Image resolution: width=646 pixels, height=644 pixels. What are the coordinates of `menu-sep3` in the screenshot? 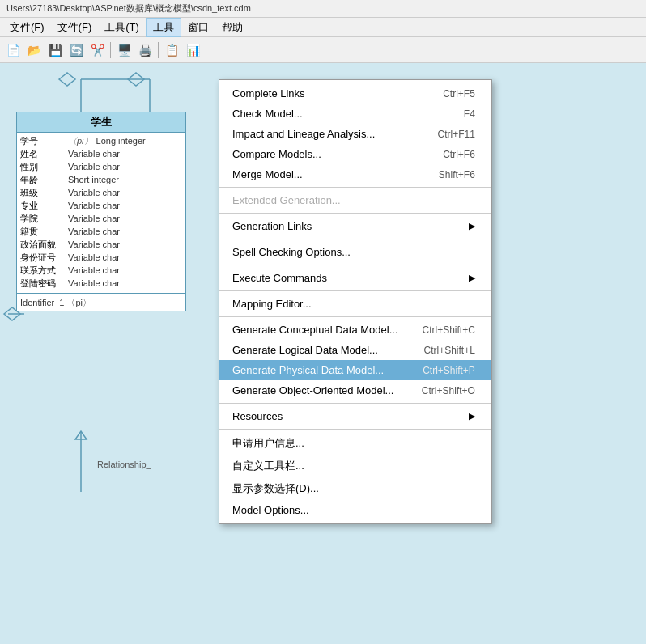 It's located at (355, 239).